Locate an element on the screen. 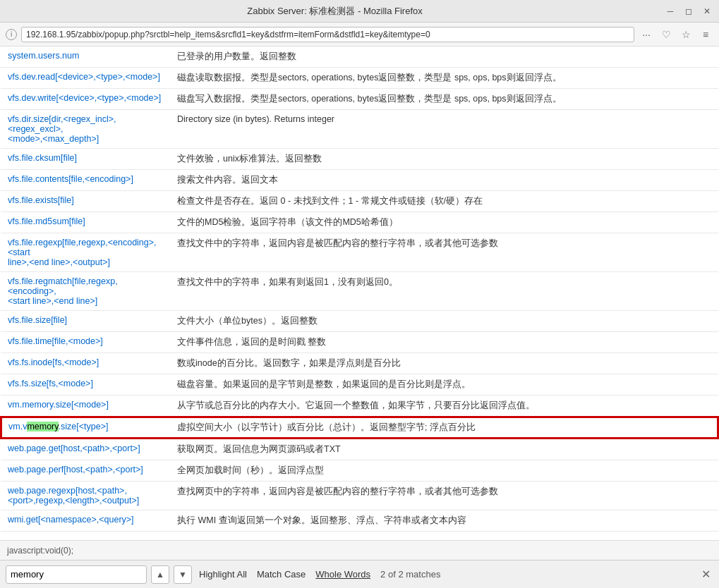 The height and width of the screenshot is (588, 719). restore-button: ◻ is located at coordinates (689, 11).